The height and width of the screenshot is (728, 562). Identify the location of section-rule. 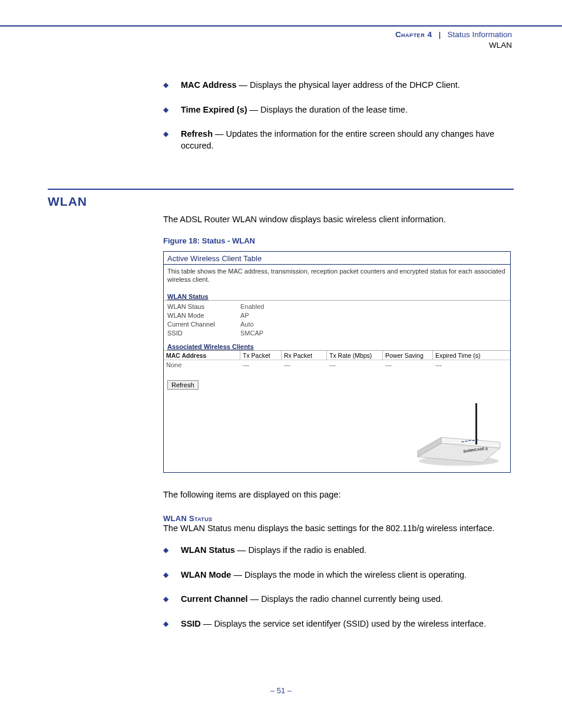
(280, 189).